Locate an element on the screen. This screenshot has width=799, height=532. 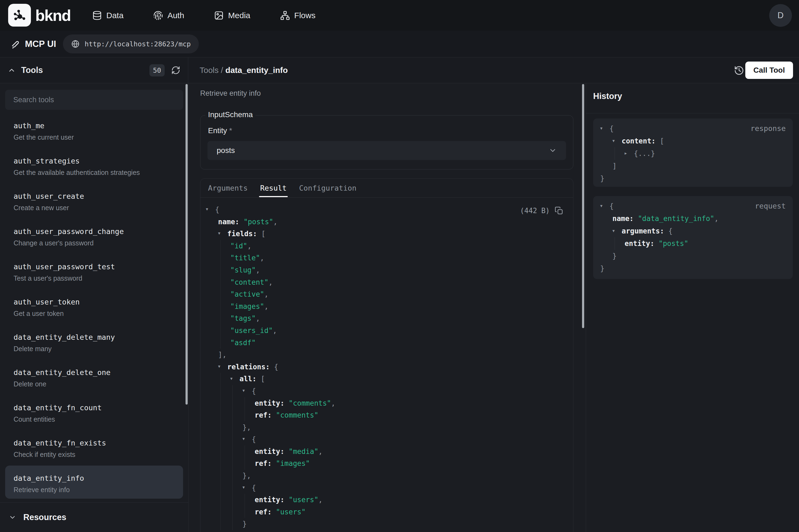
tab-arguments: Arguments is located at coordinates (228, 188).